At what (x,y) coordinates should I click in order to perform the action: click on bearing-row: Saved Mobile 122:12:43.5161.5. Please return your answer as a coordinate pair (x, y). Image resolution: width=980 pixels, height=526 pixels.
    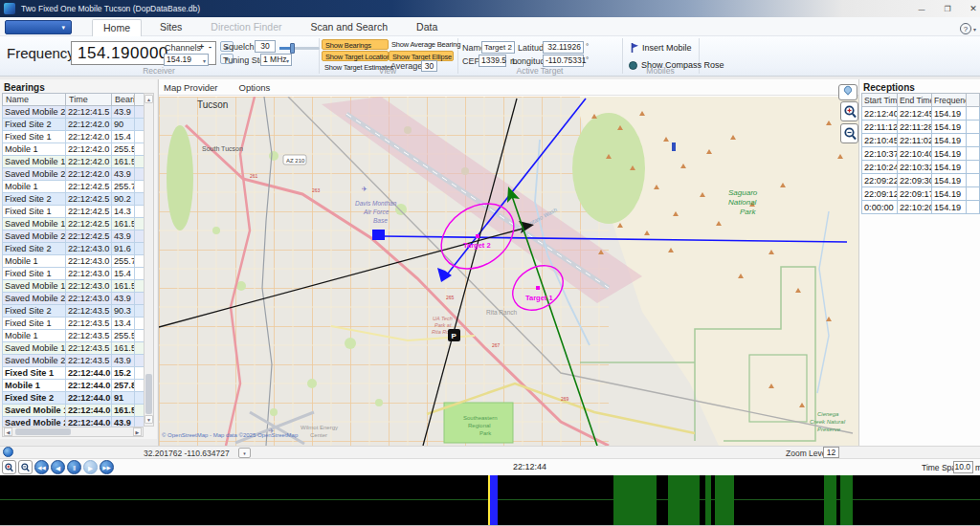
    Looking at the image, I should click on (74, 348).